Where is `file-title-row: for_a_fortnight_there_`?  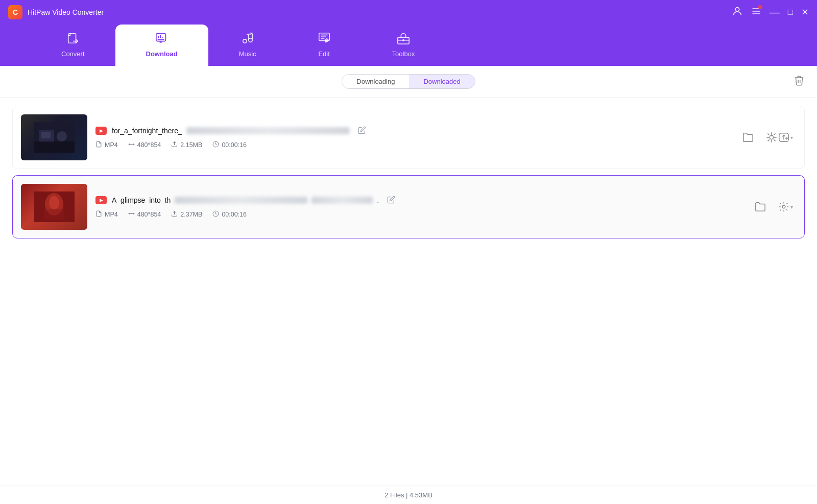 file-title-row: for_a_fortnight_there_ is located at coordinates (414, 131).